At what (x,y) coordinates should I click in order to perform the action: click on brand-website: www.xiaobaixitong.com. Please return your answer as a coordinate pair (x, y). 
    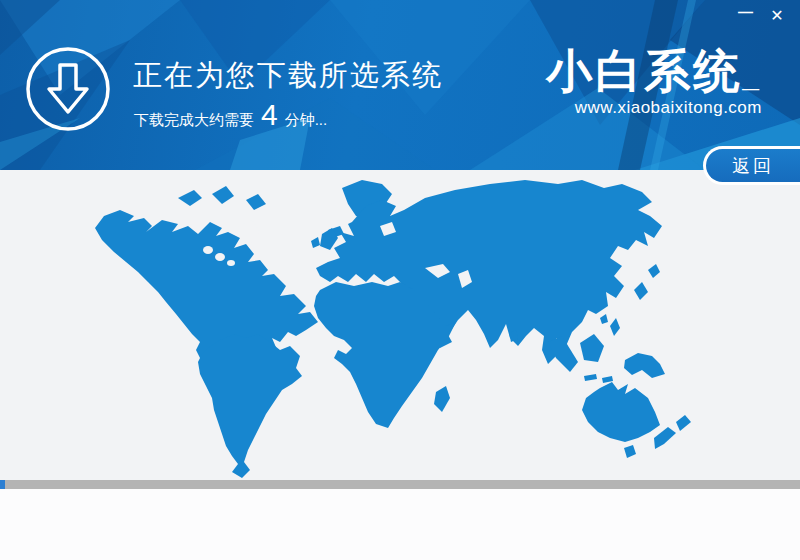
    Looking at the image, I should click on (654, 108).